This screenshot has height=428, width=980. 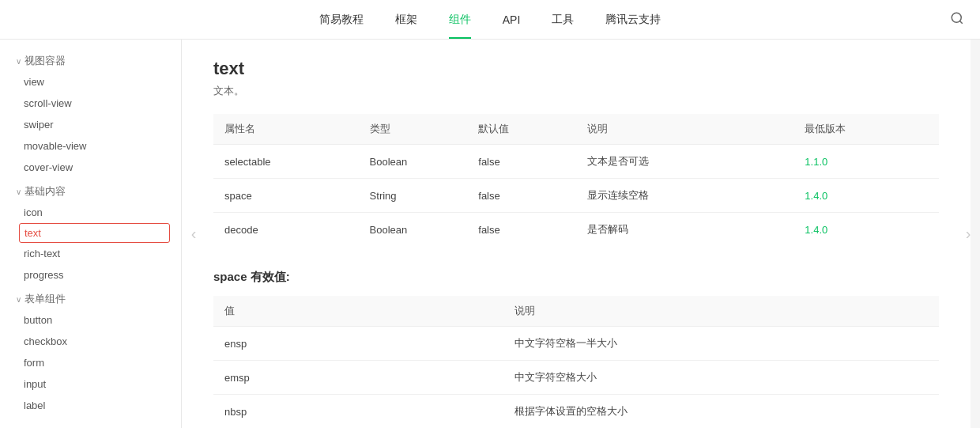 What do you see at coordinates (90, 146) in the screenshot?
I see `sidebar-item-movable-view: movable-view` at bounding box center [90, 146].